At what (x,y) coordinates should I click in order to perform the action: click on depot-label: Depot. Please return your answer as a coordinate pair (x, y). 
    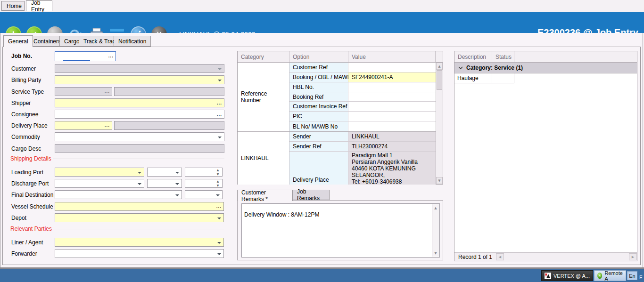
    Looking at the image, I should click on (19, 218).